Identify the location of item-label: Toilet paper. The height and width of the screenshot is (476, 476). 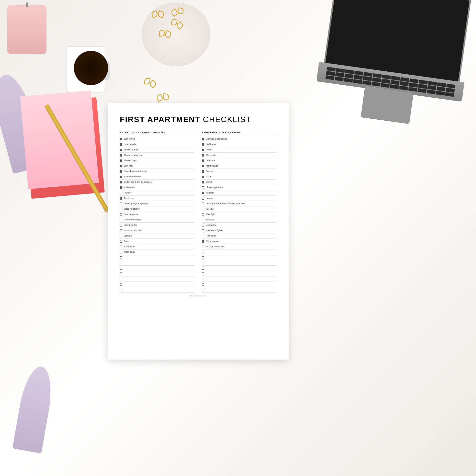
(130, 247).